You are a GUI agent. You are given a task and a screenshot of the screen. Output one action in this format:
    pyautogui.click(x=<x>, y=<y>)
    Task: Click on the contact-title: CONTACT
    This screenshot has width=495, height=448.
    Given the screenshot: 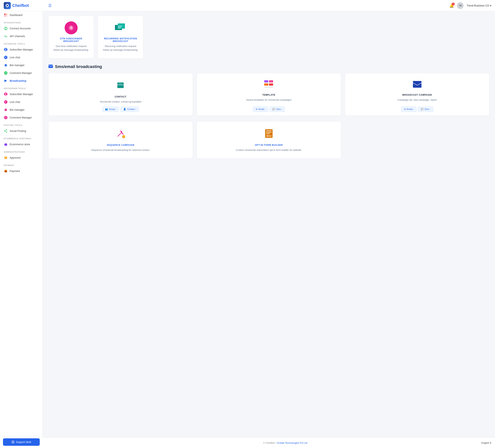 What is the action you would take?
    pyautogui.click(x=121, y=97)
    